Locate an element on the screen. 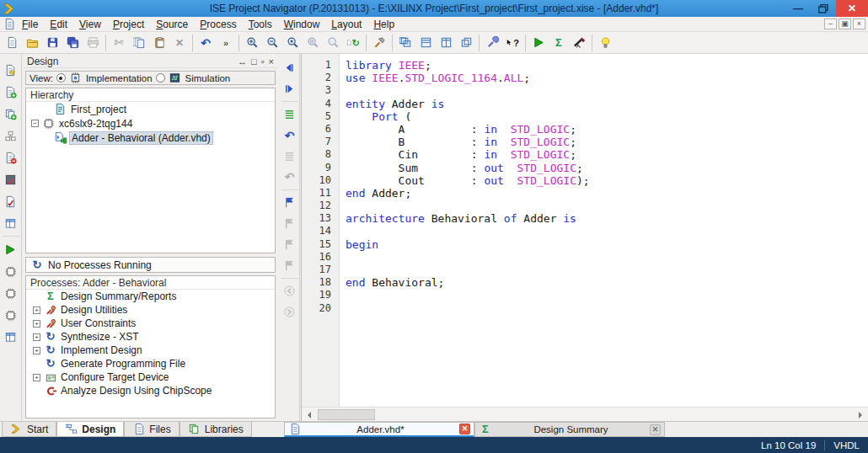 This screenshot has width=868, height=453. hammer-button is located at coordinates (379, 43).